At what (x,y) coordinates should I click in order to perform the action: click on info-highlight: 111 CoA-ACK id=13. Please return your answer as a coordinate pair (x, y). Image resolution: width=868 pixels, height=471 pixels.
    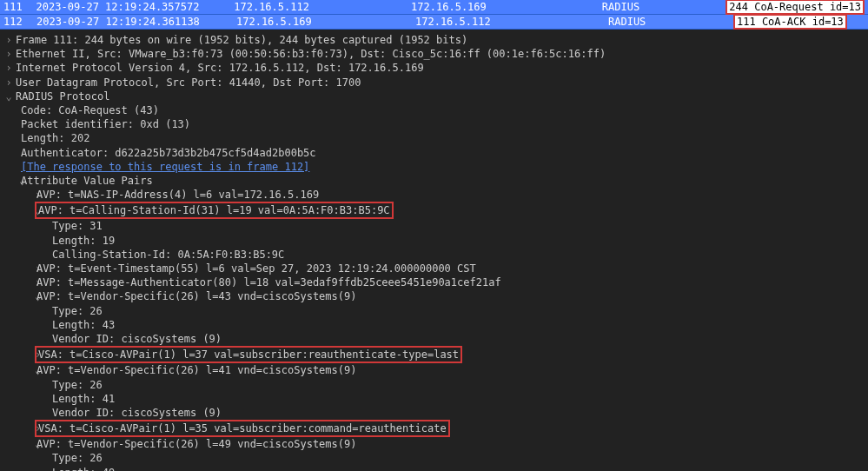
    Looking at the image, I should click on (791, 22).